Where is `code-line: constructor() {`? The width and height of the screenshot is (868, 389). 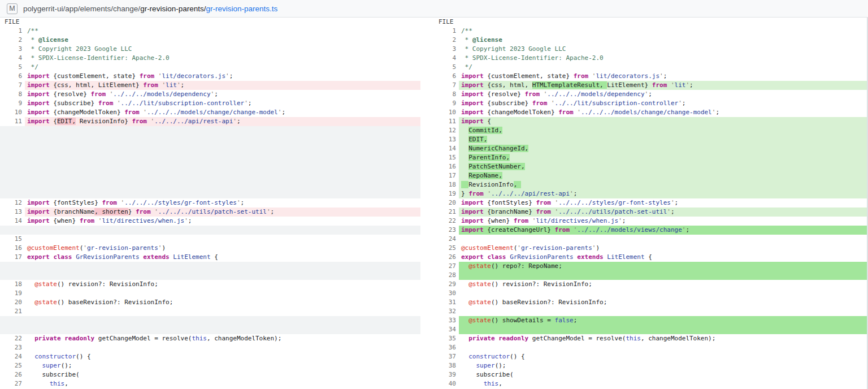 code-line: constructor() { is located at coordinates (663, 357).